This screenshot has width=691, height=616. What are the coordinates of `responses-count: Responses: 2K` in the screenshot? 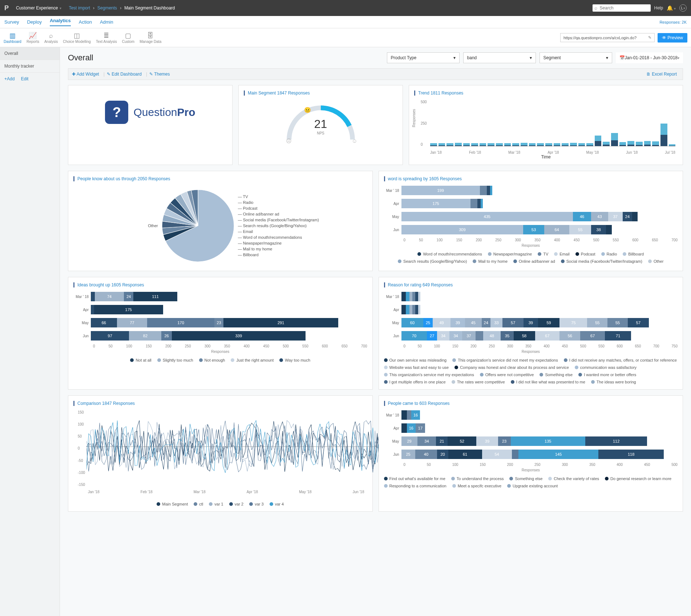 It's located at (673, 22).